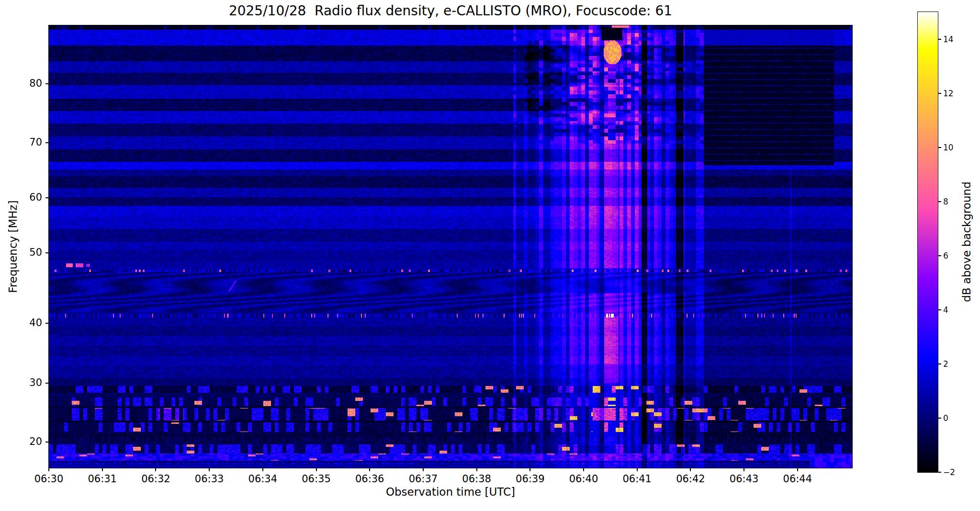 Image resolution: width=980 pixels, height=511 pixels. Describe the element at coordinates (31, 197) in the screenshot. I see `y-tick-label: 60` at that location.